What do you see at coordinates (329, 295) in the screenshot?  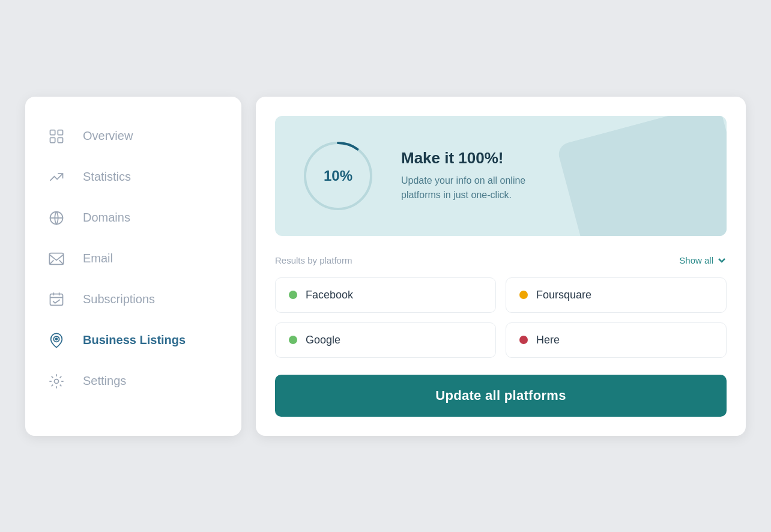 I see `platform-name-facebook: Facebook` at bounding box center [329, 295].